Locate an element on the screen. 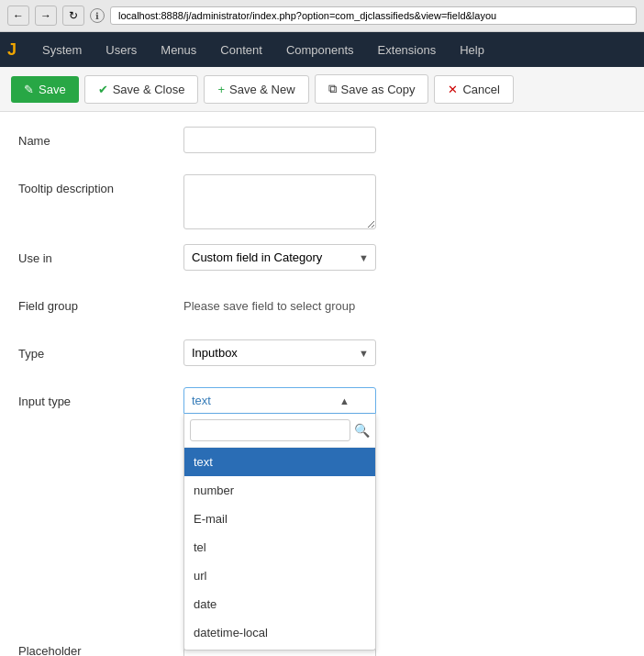 Image resolution: width=644 pixels, height=656 pixels. use-in-select-wrapper: Custom field in Category ▼ is located at coordinates (280, 257).